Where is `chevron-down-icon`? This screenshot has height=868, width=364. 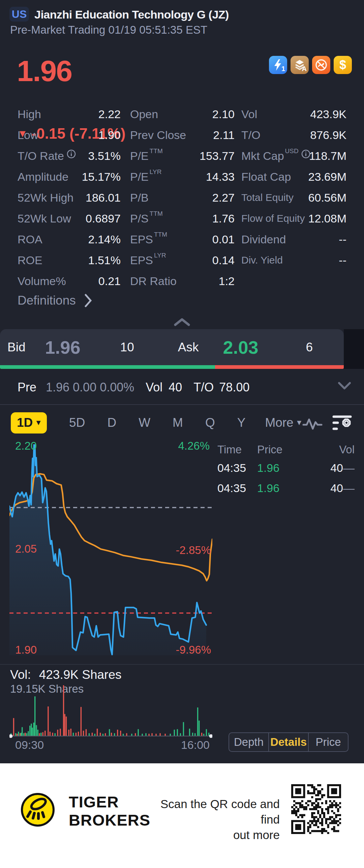 chevron-down-icon is located at coordinates (344, 386).